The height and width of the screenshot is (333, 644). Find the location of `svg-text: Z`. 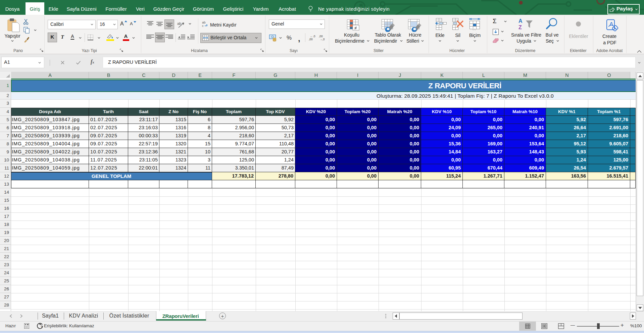

svg-text: Z is located at coordinates (520, 28).